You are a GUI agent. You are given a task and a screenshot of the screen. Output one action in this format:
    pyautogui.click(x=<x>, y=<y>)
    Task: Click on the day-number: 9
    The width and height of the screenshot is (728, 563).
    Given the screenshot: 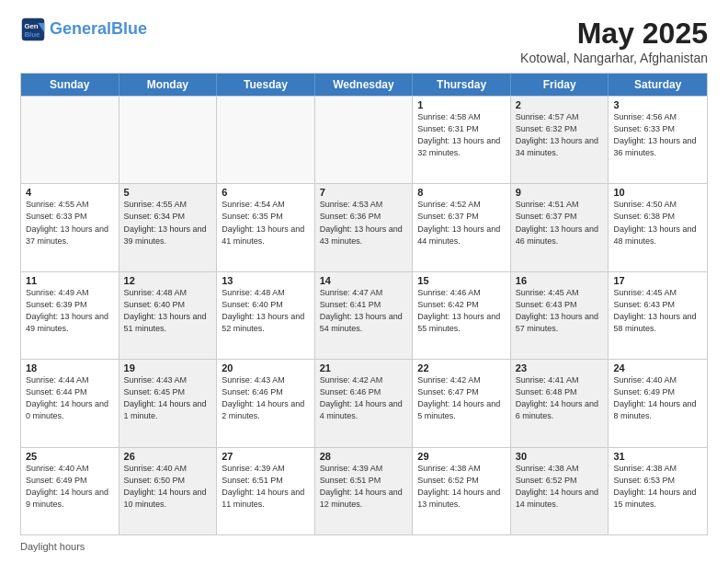 What is the action you would take?
    pyautogui.click(x=560, y=192)
    